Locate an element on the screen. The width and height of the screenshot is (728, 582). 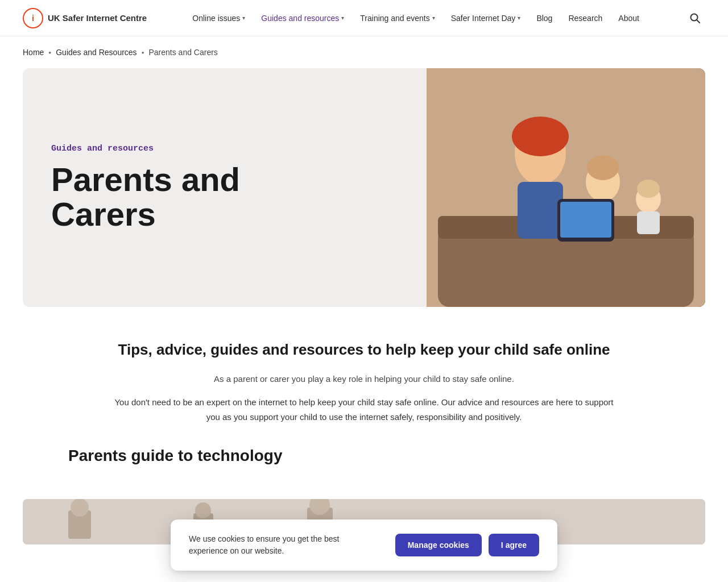
section-body: You don't need to be an expert on the in… is located at coordinates (364, 409).